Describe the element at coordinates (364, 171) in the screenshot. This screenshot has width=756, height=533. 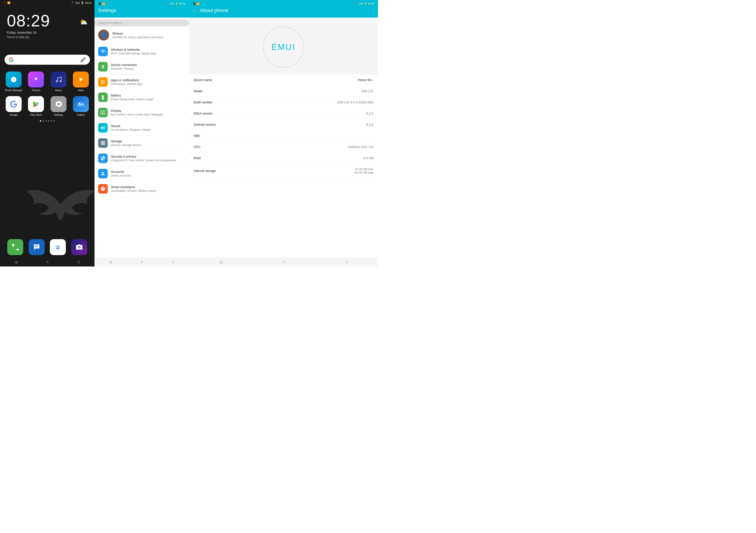
I see `storage-value: 47.29 GB free 64.00 GB total` at that location.